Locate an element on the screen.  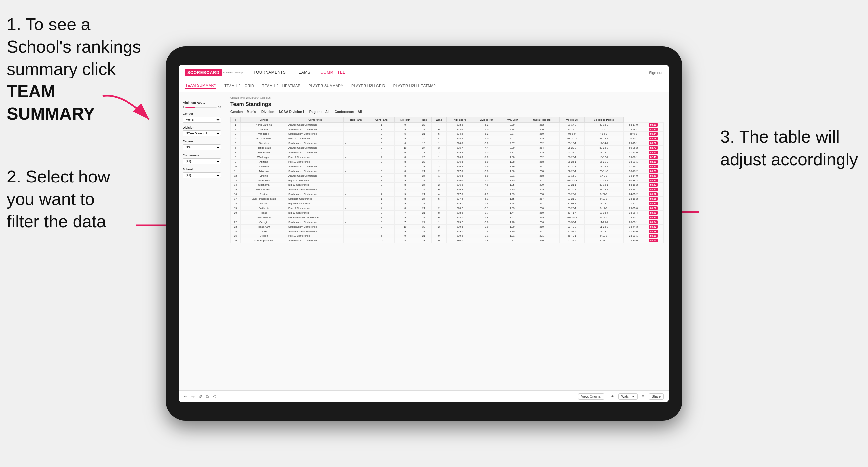
watch-button: Watch ▼ is located at coordinates (628, 397).